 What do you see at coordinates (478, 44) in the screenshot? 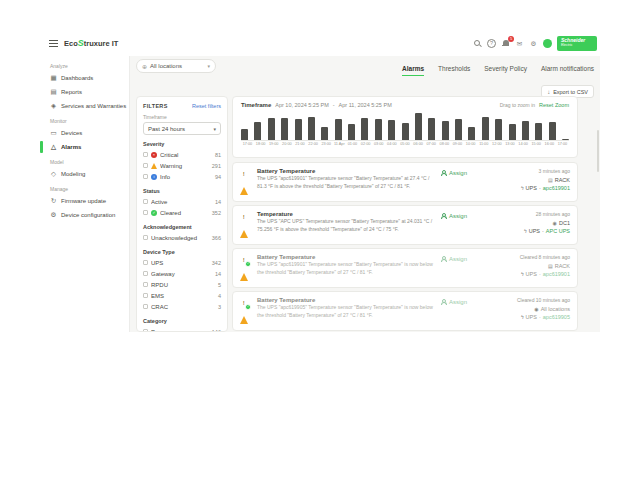
I see `search-icon` at bounding box center [478, 44].